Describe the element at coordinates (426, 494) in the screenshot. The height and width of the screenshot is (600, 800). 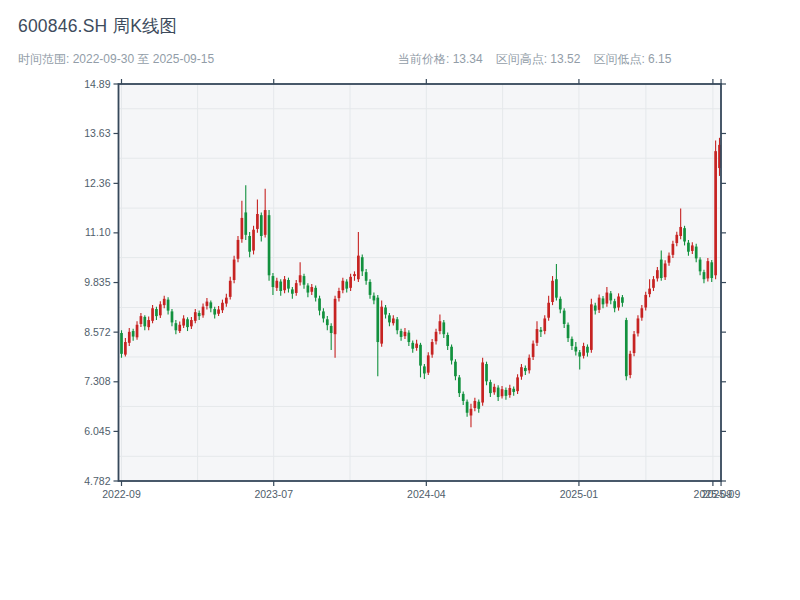
I see `x-axis-label: 2024-04` at that location.